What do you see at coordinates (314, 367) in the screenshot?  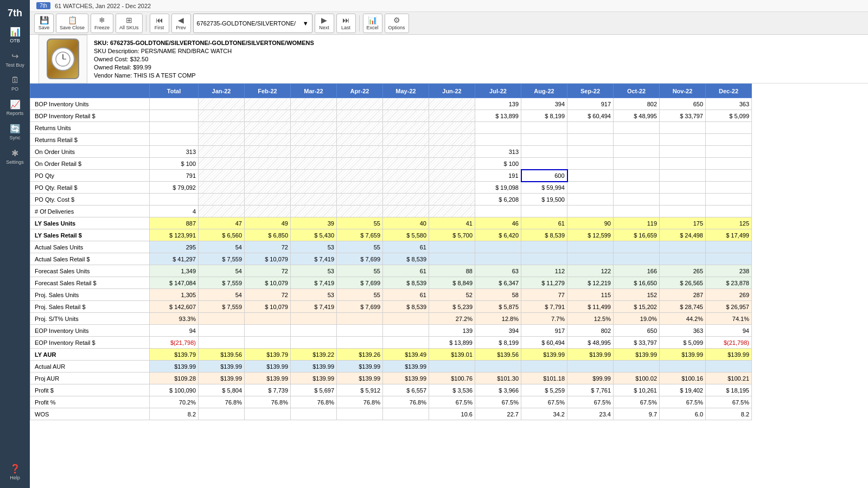 I see `cell-mar: $139.99` at bounding box center [314, 367].